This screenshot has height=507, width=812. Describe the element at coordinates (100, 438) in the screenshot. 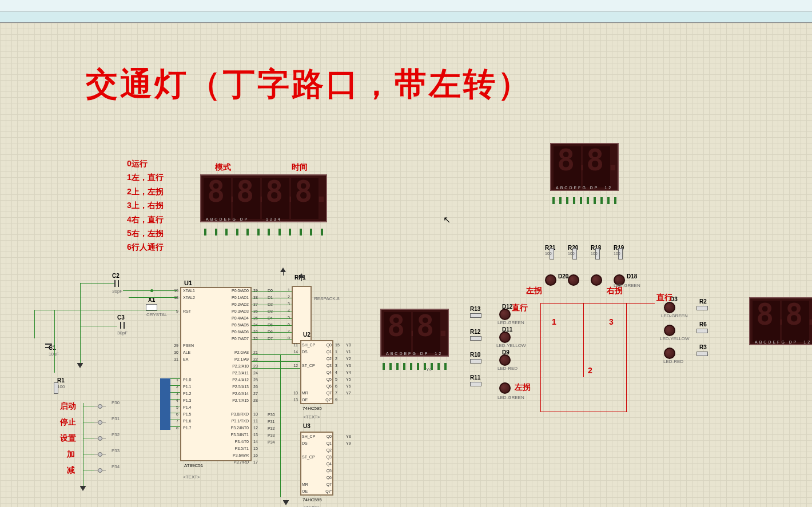

I see `button-set` at that location.